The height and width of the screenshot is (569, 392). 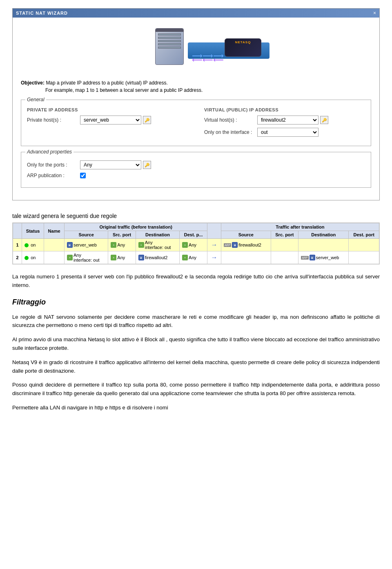 I want to click on ports-row: Only for the ports : Any 🔑, so click(x=196, y=165).